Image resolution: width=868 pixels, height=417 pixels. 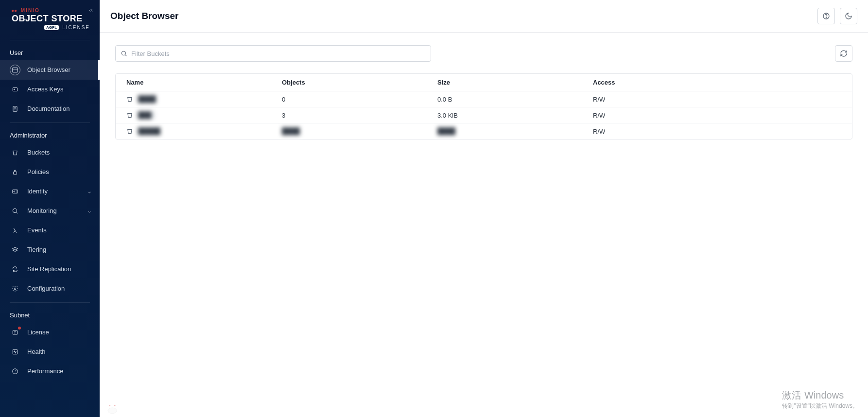 What do you see at coordinates (147, 115) in the screenshot?
I see `bucket-name: ███` at bounding box center [147, 115].